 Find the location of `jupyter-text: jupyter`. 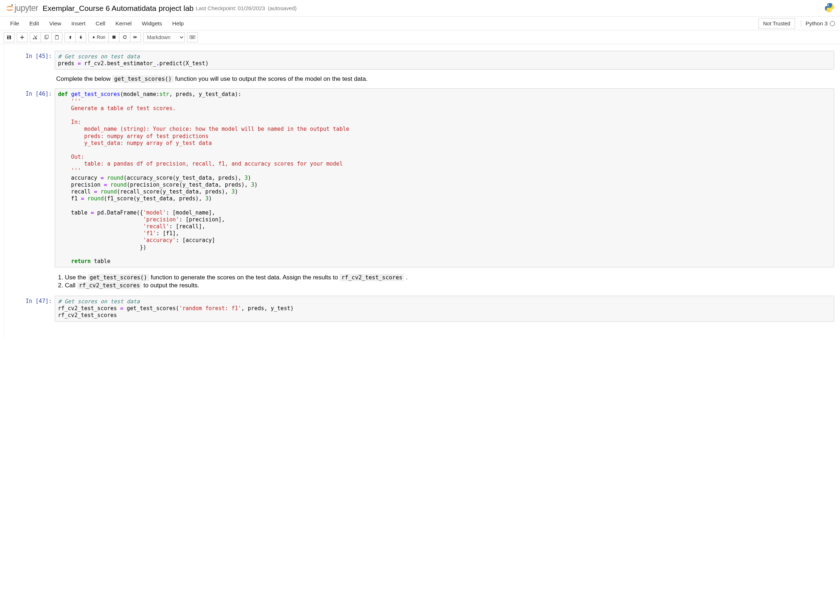

jupyter-text: jupyter is located at coordinates (26, 8).